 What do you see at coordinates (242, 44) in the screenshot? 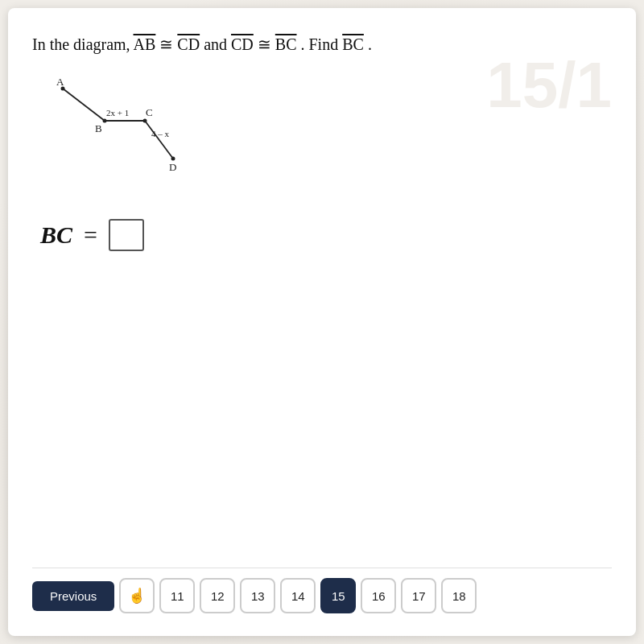
I see `cd-label-2: CD` at bounding box center [242, 44].